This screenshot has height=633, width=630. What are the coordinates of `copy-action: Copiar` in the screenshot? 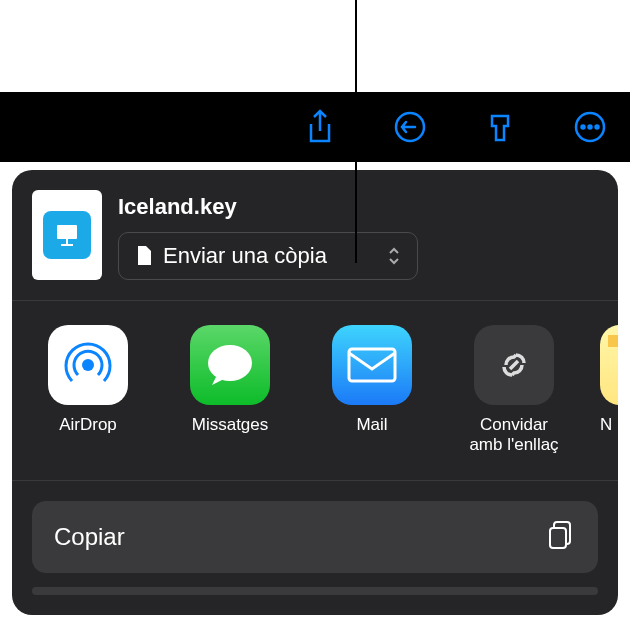 It's located at (315, 537).